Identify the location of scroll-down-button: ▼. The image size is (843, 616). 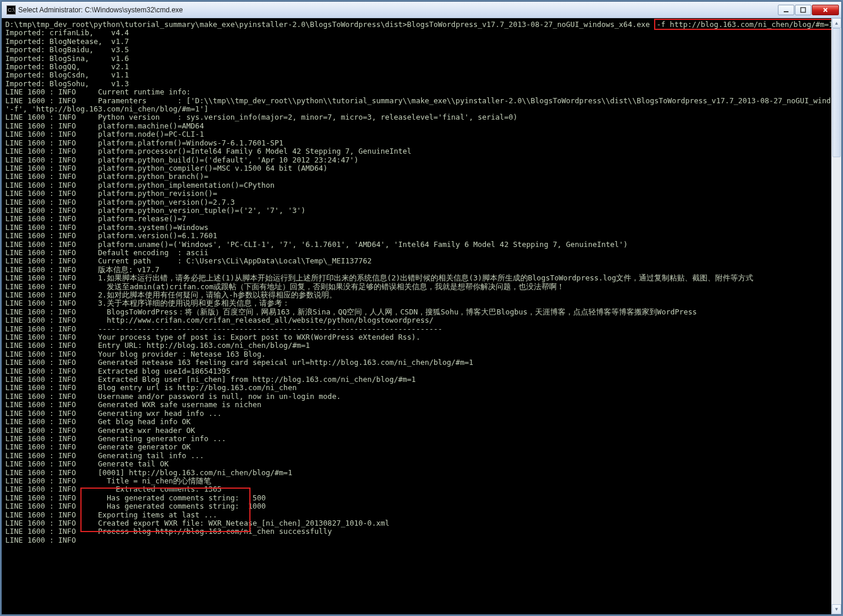
(837, 609).